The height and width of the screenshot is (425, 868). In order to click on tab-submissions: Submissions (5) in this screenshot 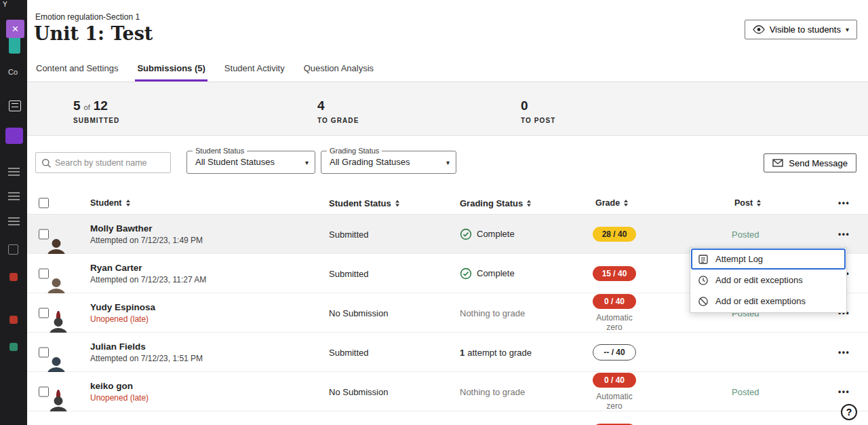, I will do `click(171, 72)`.